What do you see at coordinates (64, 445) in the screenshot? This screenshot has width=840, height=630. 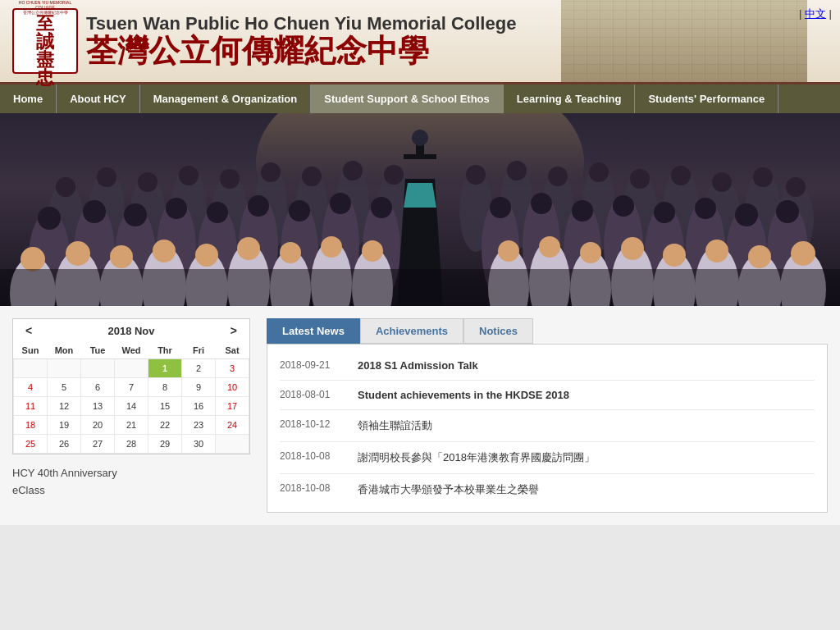 I see `calendar-day: 26` at bounding box center [64, 445].